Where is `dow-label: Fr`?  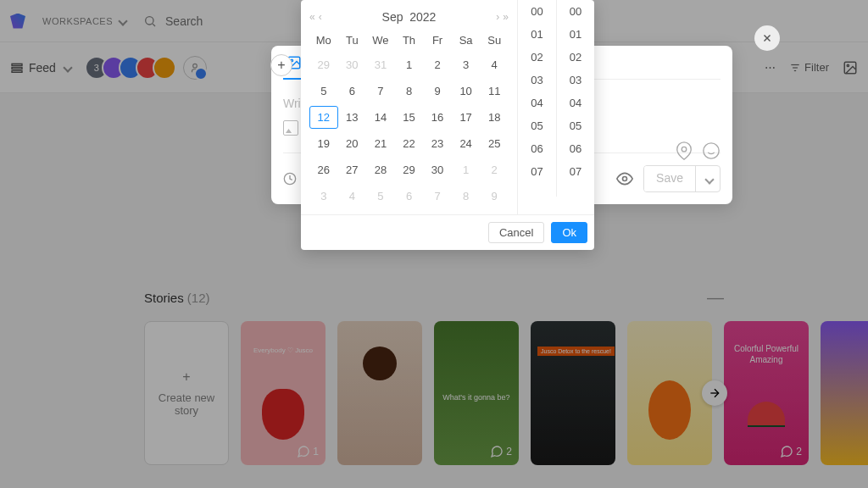 dow-label: Fr is located at coordinates (437, 41).